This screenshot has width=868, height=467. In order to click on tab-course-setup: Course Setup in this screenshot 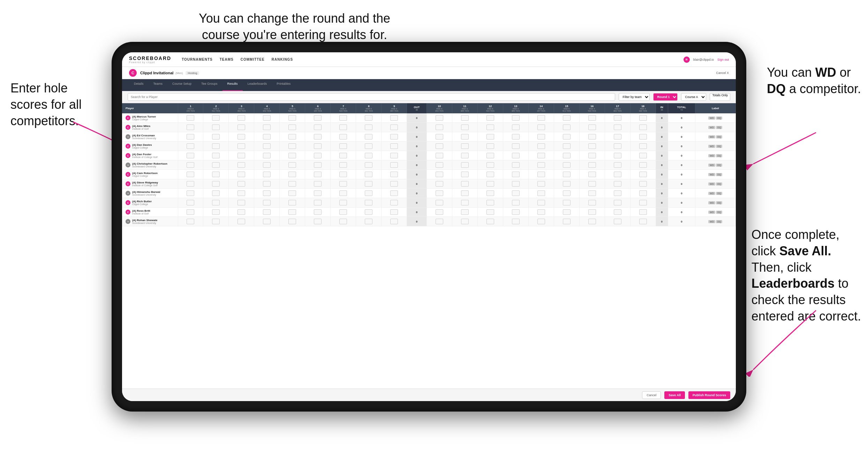, I will do `click(182, 85)`.